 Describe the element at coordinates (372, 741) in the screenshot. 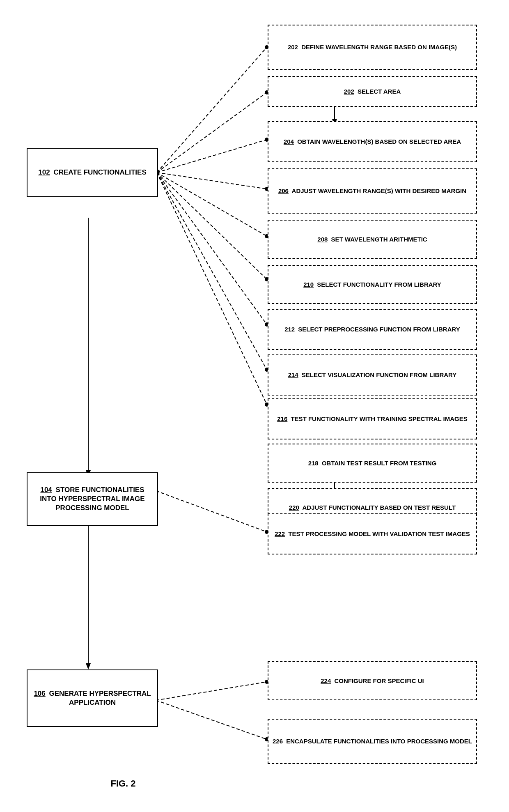

I see `box-226: 226 ENCAPSULATE FUNCTIONALITIES INTO PRO…` at that location.